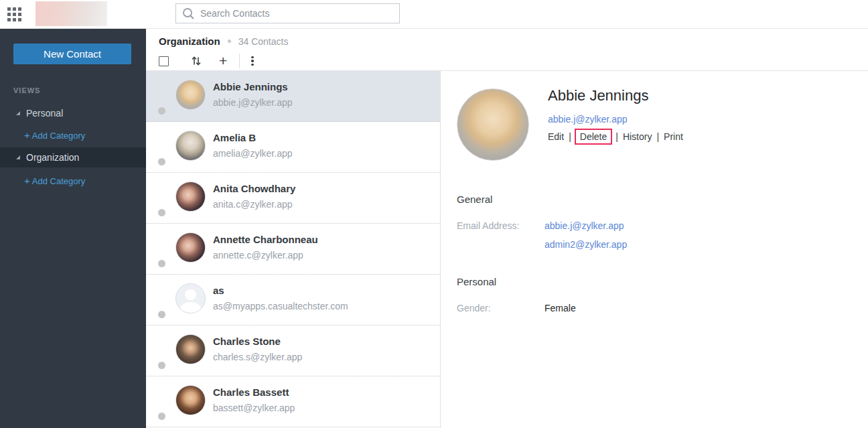  What do you see at coordinates (223, 61) in the screenshot?
I see `add-contact-icon: +` at bounding box center [223, 61].